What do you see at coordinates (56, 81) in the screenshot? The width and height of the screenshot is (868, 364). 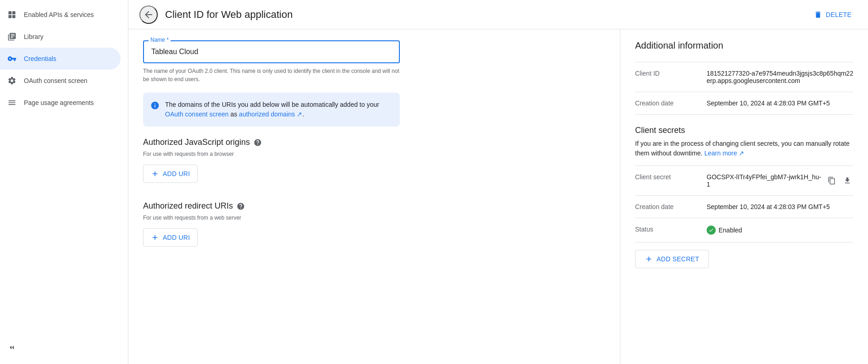 I see `sidebar-item-label-oauth: OAuth consent screen` at bounding box center [56, 81].